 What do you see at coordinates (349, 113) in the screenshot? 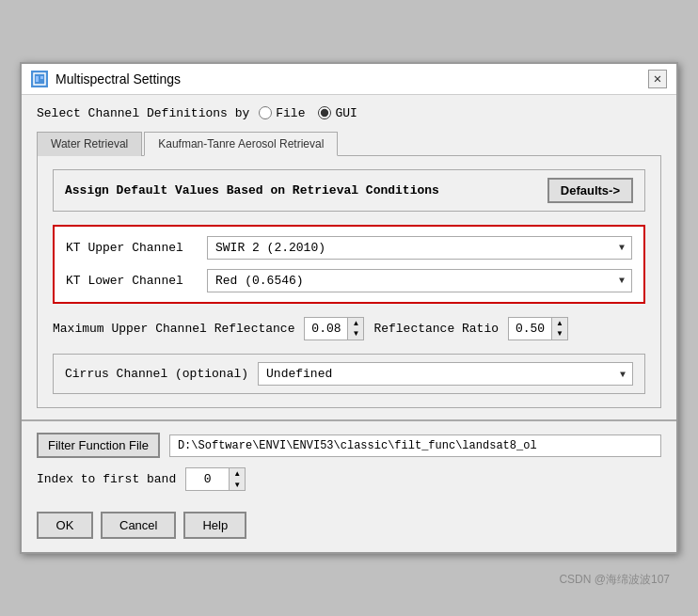
I see `select-channel-row: Select Channel Definitions by File GUI` at bounding box center [349, 113].